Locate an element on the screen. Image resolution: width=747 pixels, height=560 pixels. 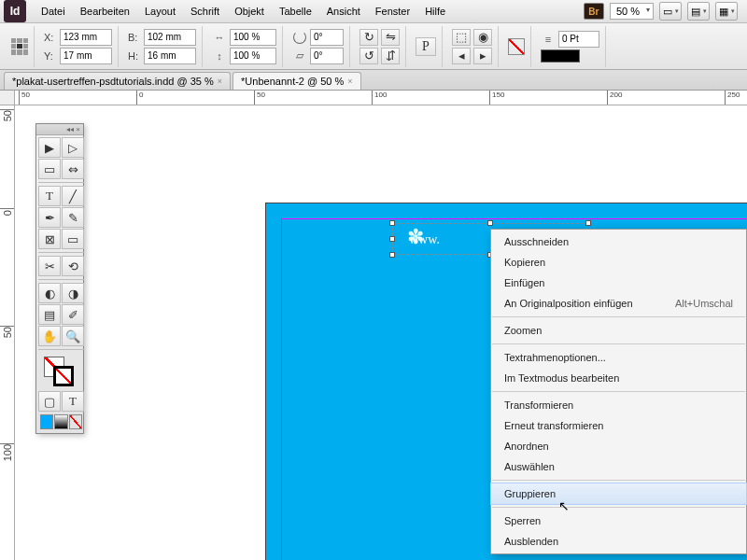
ctx-einfuegen: Einfügen is located at coordinates (618, 283).